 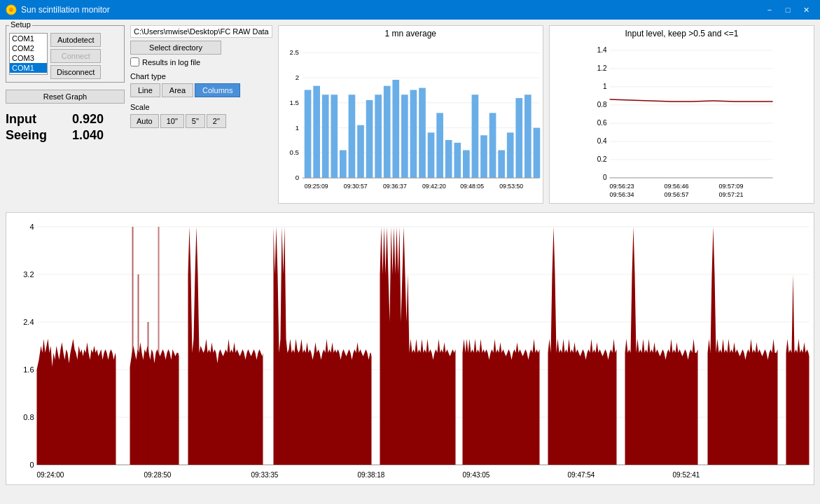 I want to click on svg-text: 09:56:46, so click(x=676, y=186).